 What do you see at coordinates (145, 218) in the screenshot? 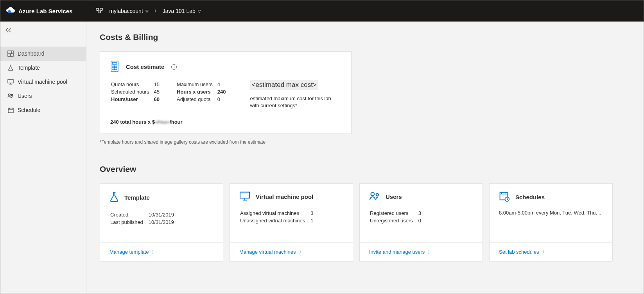
I see `template-info-table: Created10/31/2019 Last published10/31/20…` at bounding box center [145, 218].